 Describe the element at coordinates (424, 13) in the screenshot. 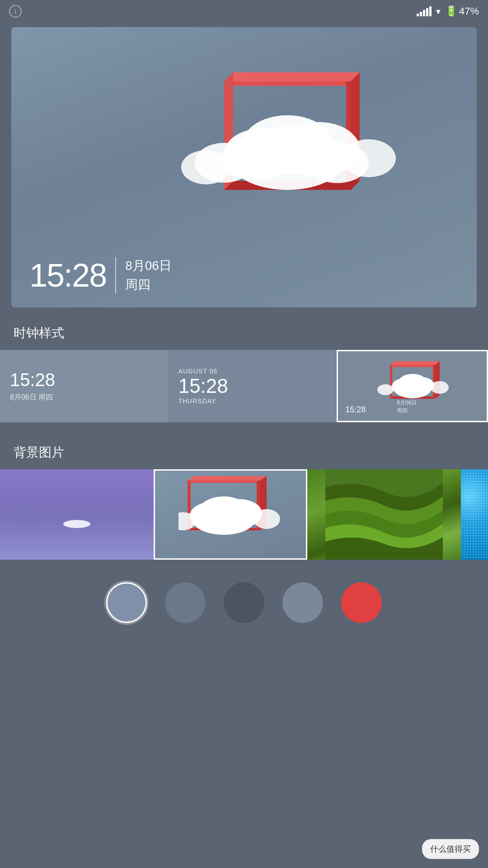

I see `bar3` at that location.